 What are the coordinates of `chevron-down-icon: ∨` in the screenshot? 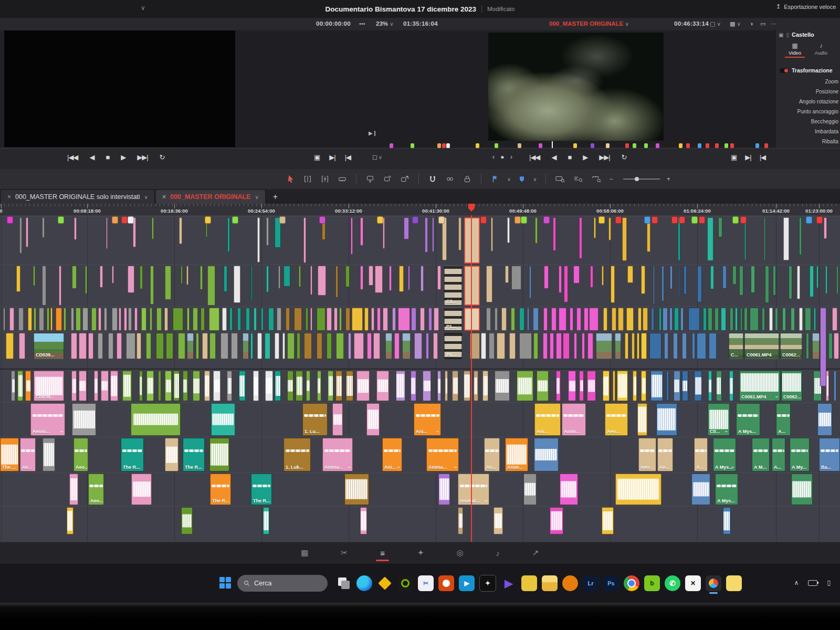 It's located at (534, 180).